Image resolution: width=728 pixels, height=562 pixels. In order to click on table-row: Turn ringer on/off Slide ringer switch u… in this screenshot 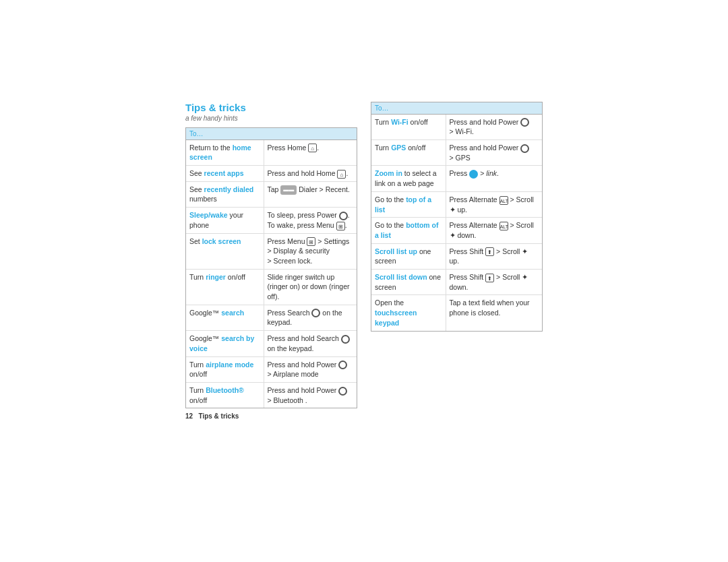, I will do `click(271, 287)`.